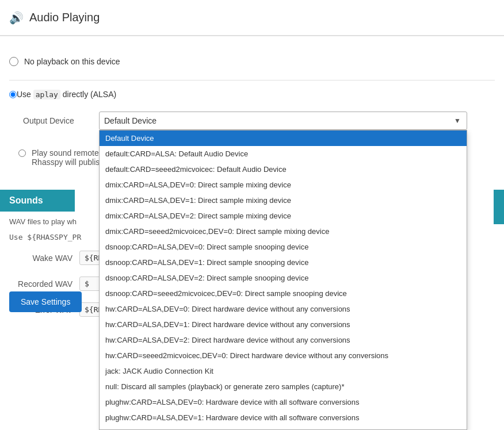  Describe the element at coordinates (259, 121) in the screenshot. I see `output-device-row: Output Device Default Device ▼ Default D…` at that location.